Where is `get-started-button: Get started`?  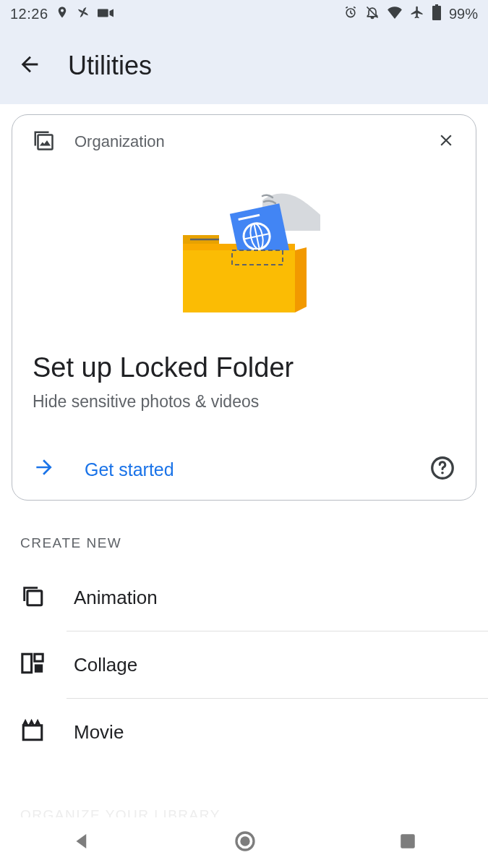
get-started-button: Get started is located at coordinates (103, 469).